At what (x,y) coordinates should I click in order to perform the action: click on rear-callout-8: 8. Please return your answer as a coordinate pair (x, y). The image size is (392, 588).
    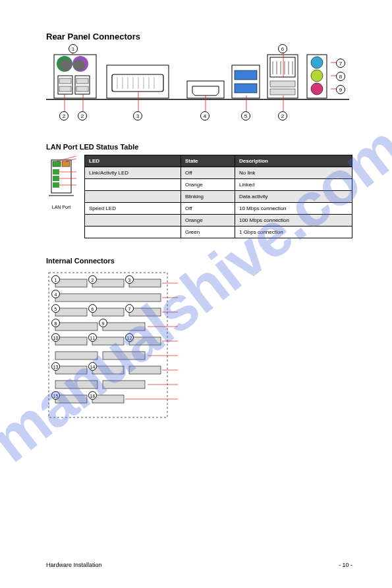
    Looking at the image, I should click on (341, 76).